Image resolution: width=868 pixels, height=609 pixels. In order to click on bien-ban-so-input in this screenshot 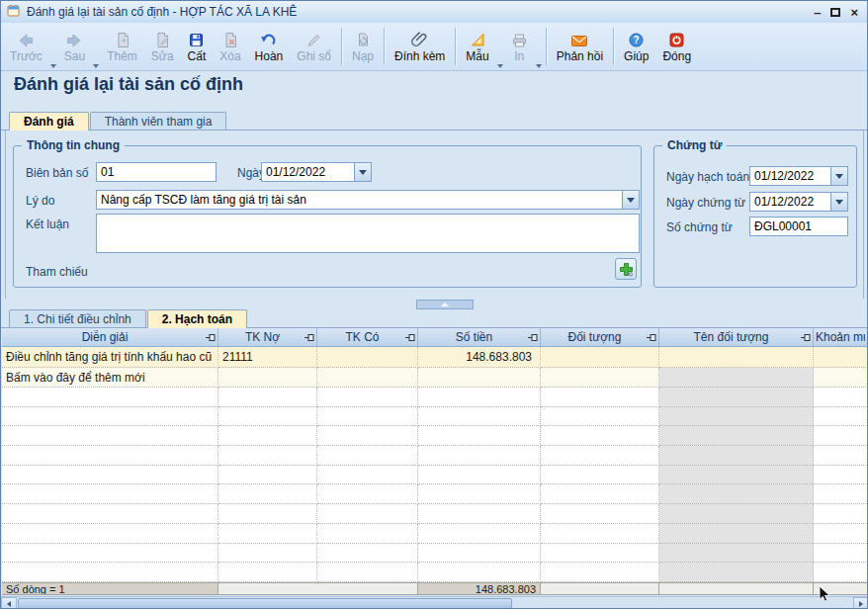, I will do `click(156, 172)`.